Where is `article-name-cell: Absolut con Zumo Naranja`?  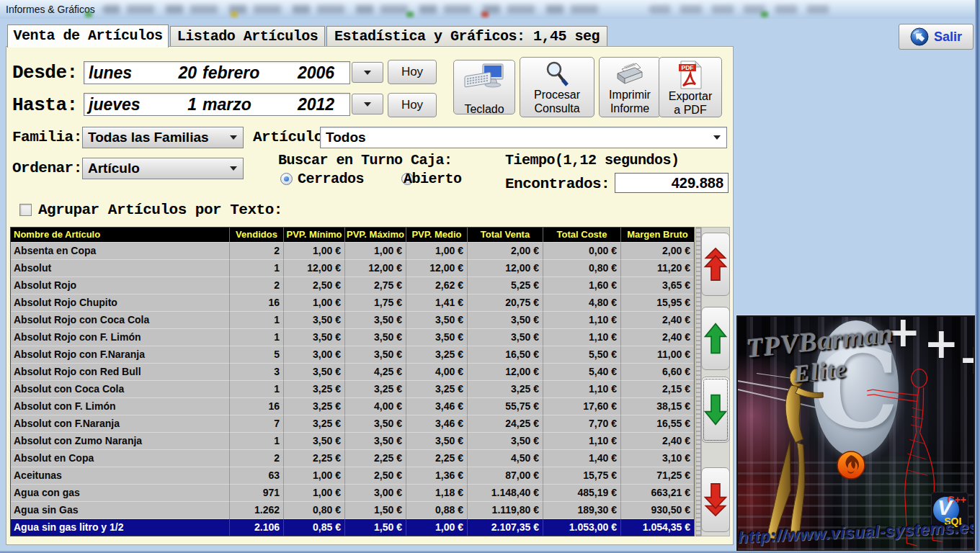
article-name-cell: Absolut con Zumo Naranja is located at coordinates (120, 441).